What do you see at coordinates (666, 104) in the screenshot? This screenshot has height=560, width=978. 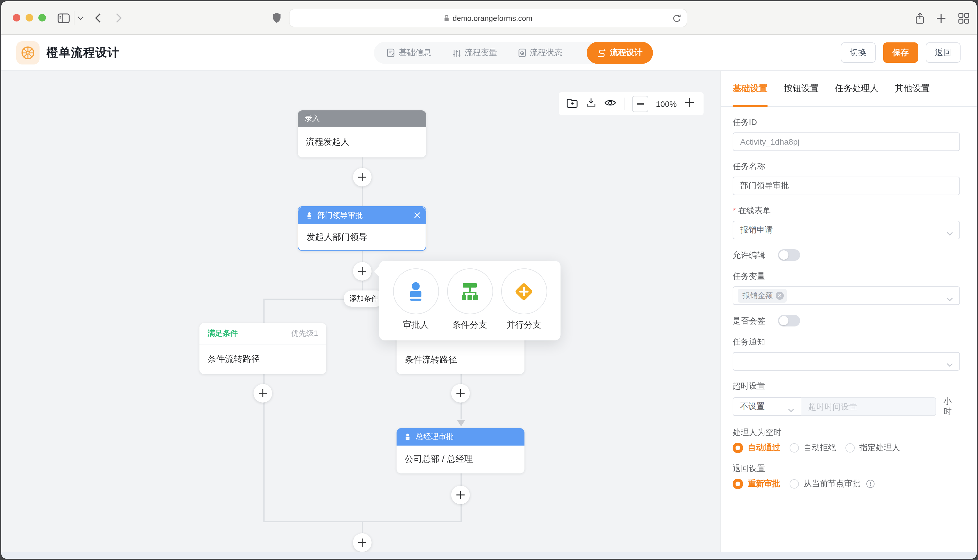 I see `zoom-level: 100%` at bounding box center [666, 104].